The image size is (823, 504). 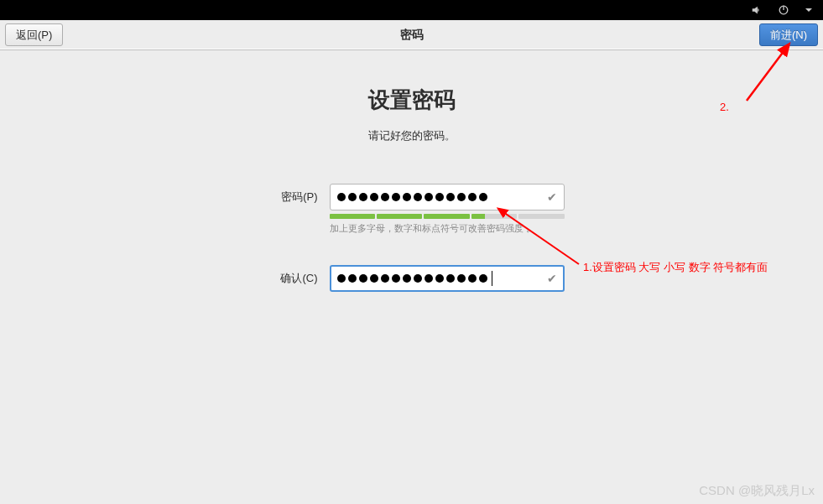 I want to click on confirm-row: 确认(C) ✔, so click(x=412, y=278).